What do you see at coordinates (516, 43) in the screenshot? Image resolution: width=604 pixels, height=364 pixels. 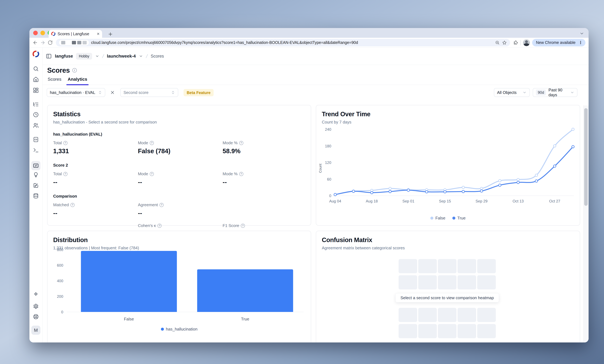 I see `extensions-icon` at bounding box center [516, 43].